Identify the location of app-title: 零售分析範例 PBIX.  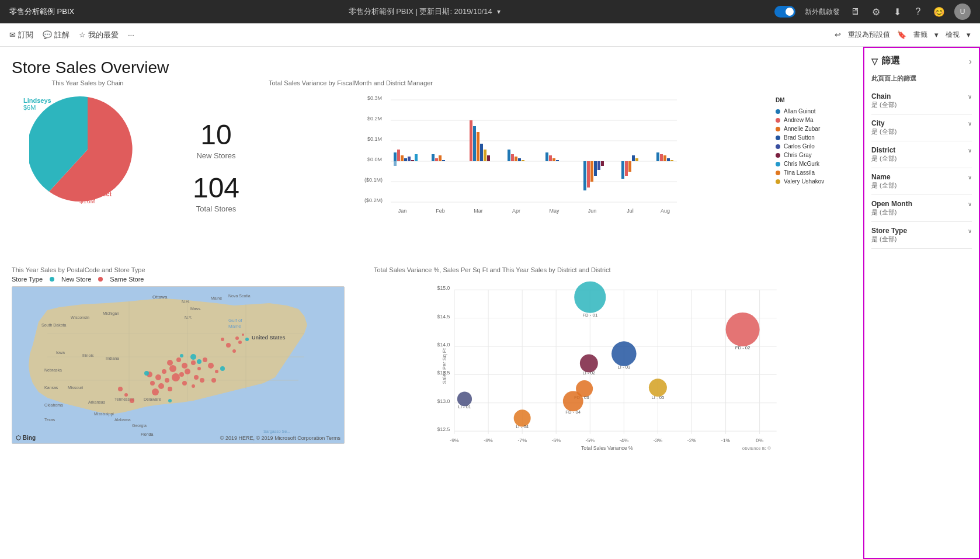
(42, 12).